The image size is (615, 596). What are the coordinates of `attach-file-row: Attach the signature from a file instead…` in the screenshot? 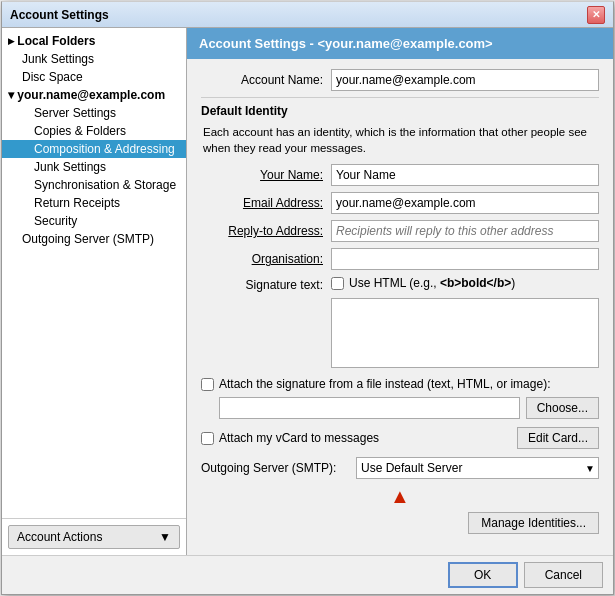 It's located at (400, 384).